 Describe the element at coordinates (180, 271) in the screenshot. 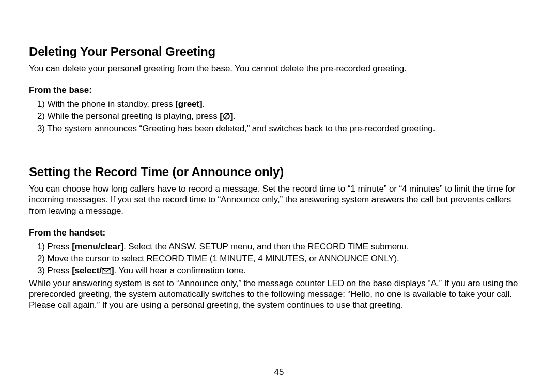

I see `step-text: . You will hear a confirmation tone.` at that location.